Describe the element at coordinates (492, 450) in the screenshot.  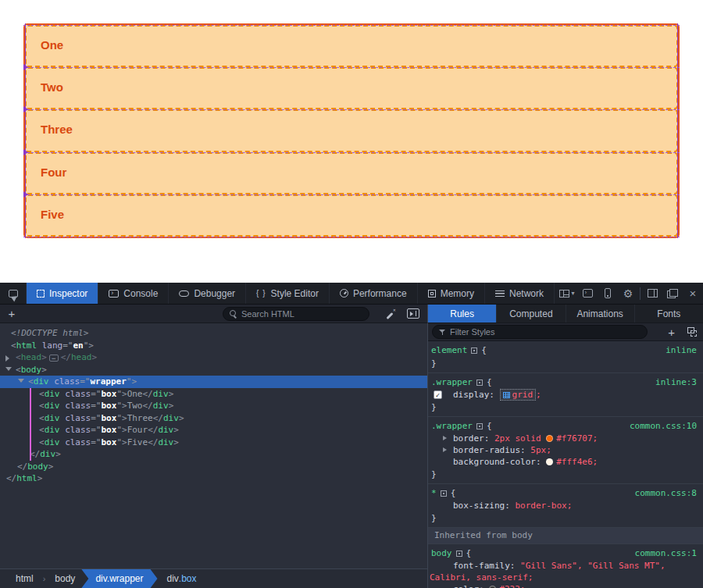
I see `property-name: border-radius:` at that location.